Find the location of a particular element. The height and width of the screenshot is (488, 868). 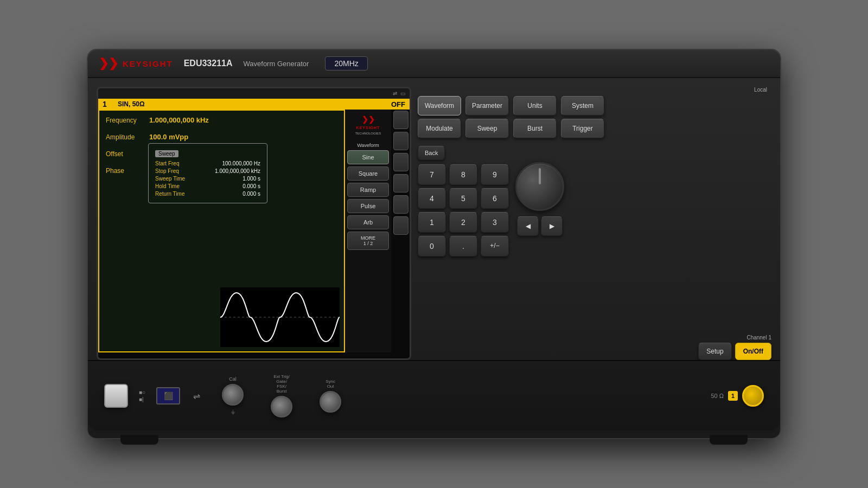

num-btn-0: 0 is located at coordinates (432, 246).